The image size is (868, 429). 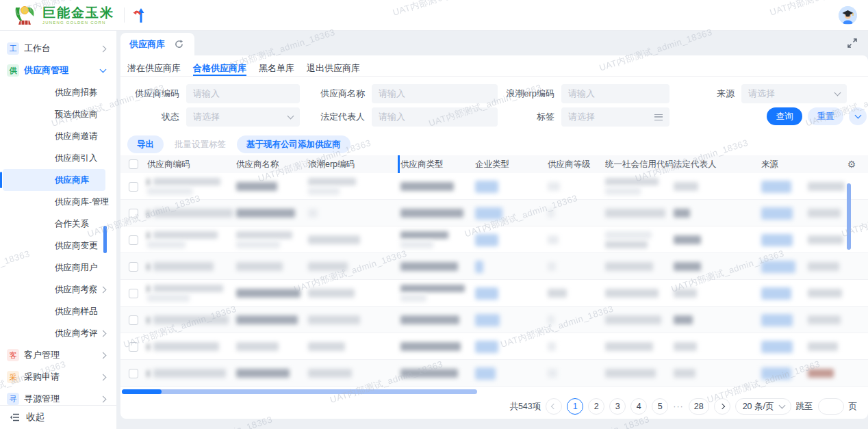 What do you see at coordinates (858, 116) in the screenshot?
I see `expand-filters-button` at bounding box center [858, 116].